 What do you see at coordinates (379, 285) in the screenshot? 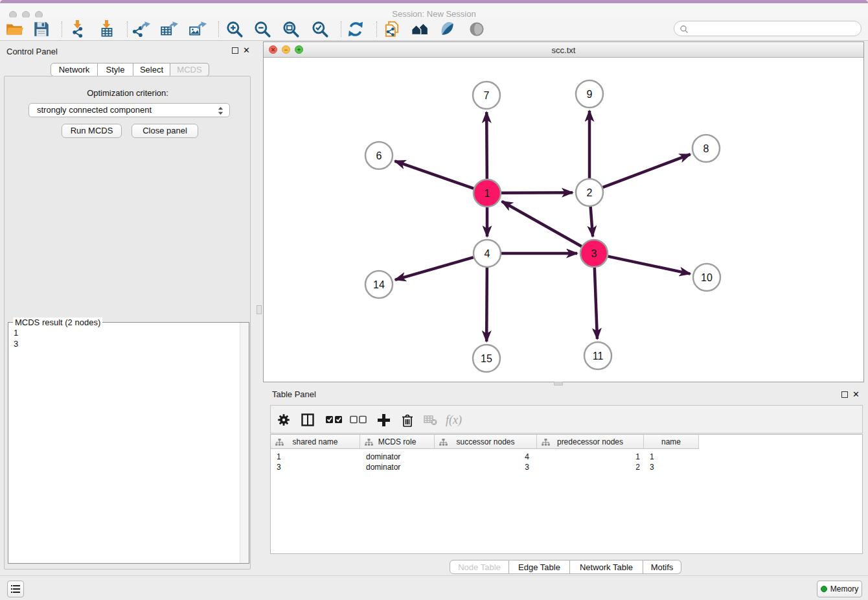
I see `node-label-14: 14` at bounding box center [379, 285].